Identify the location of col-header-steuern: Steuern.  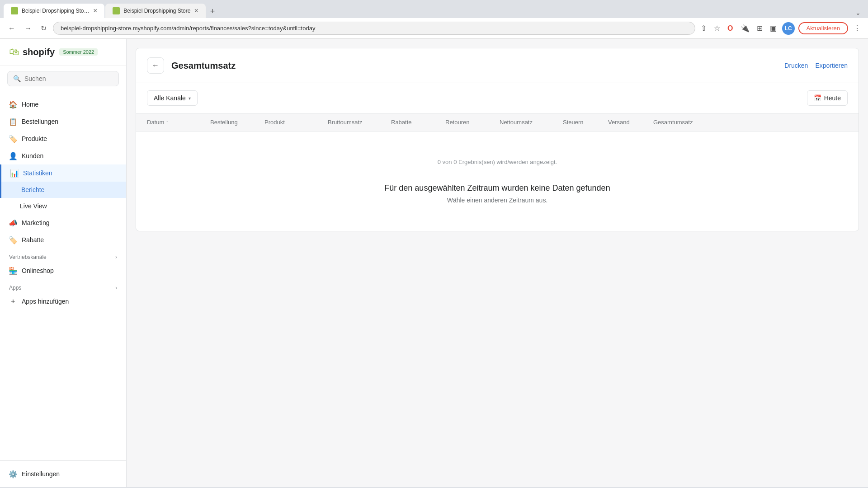
(585, 122).